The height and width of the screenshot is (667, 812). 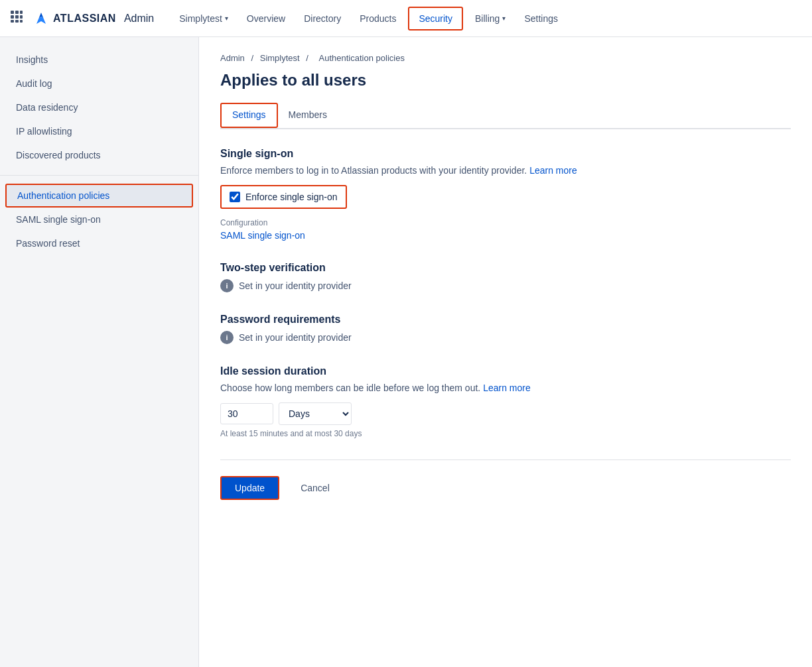 I want to click on idle-session-section: Idle session duration Choose how long me…, so click(x=506, y=402).